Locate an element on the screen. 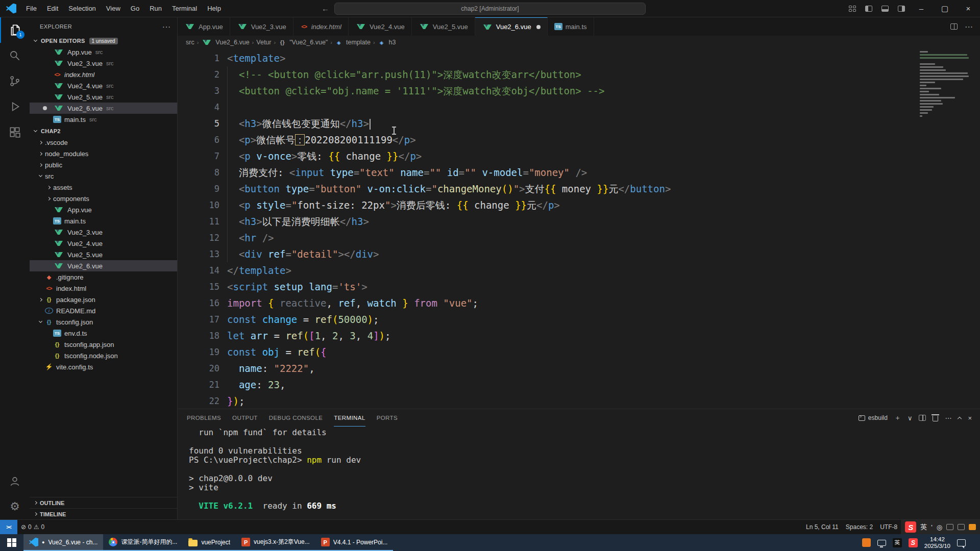 The image size is (980, 551). panel-tab-debug-console: DEBUG CONSOLE is located at coordinates (296, 418).